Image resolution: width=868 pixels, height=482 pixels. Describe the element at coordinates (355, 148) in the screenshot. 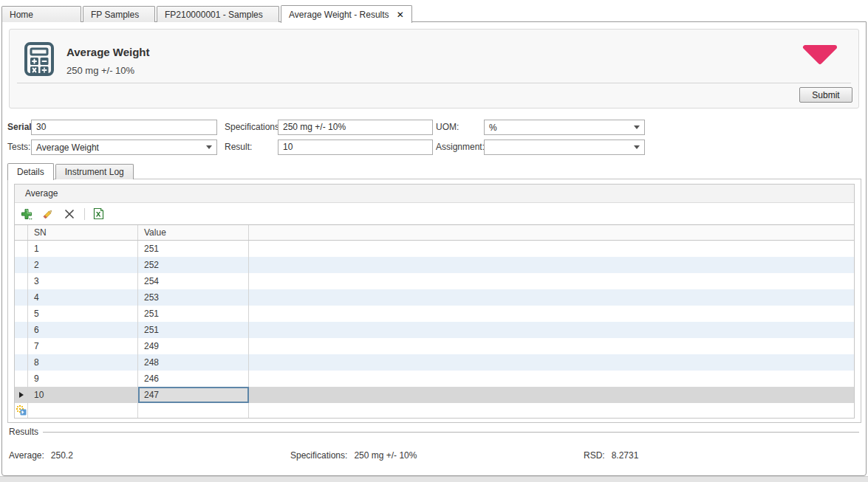

I see `result-input: 10` at that location.